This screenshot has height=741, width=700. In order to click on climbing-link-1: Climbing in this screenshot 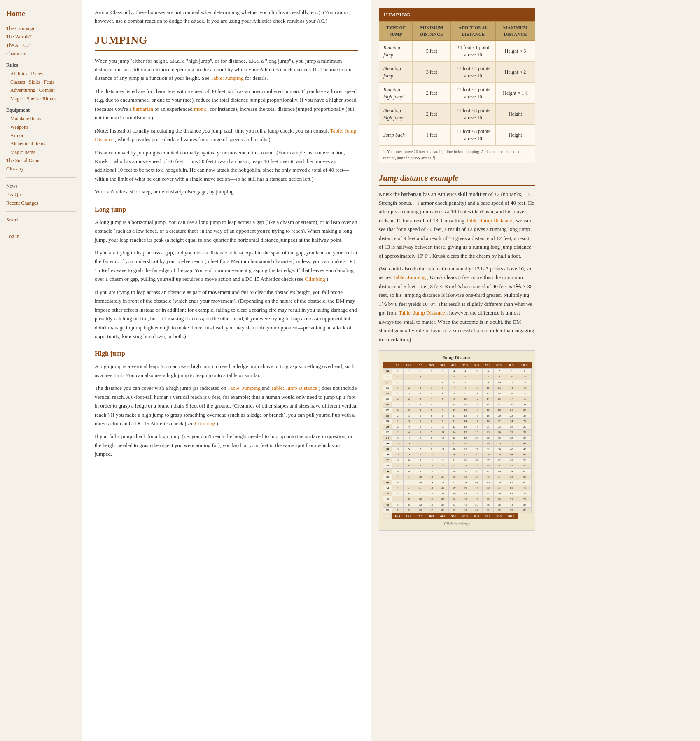, I will do `click(315, 279)`.